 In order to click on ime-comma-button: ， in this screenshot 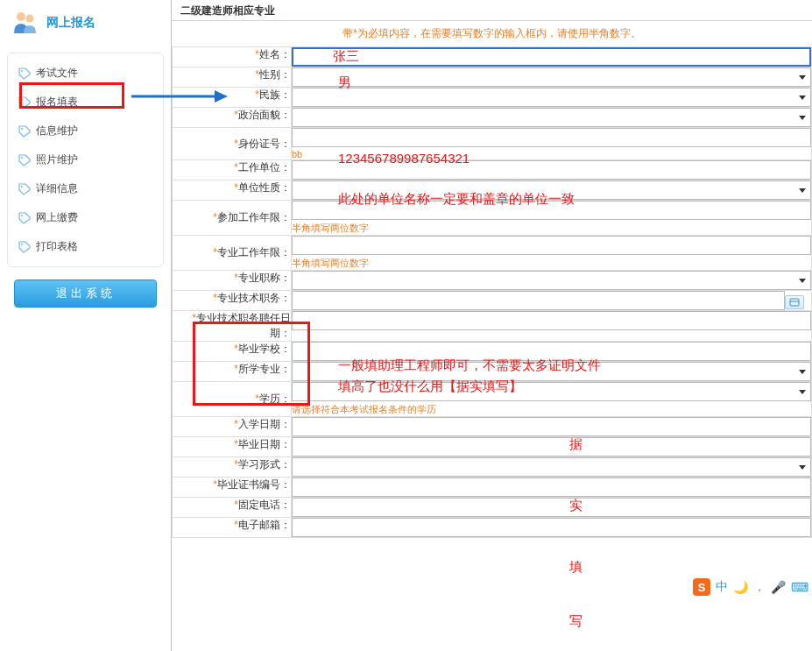, I will do `click(759, 587)`.